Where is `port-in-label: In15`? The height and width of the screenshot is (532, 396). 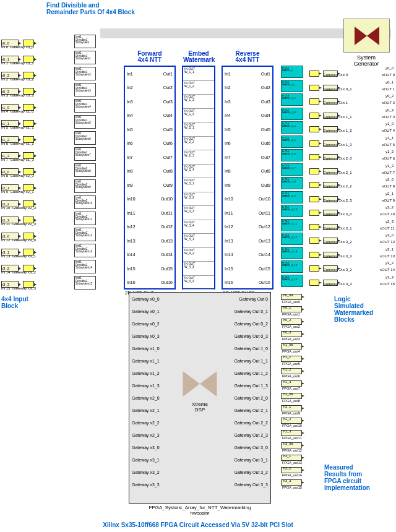
port-in-label: In15 is located at coordinates (229, 268).